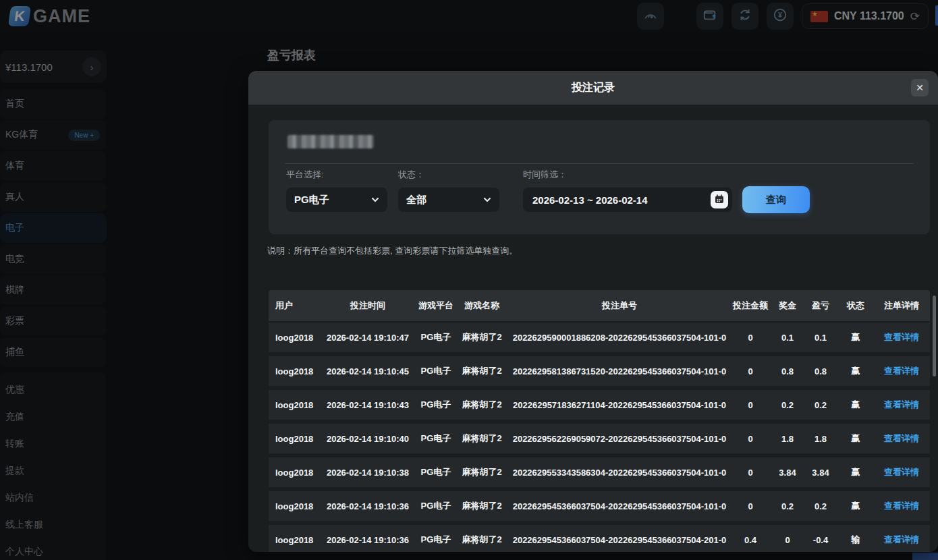 The width and height of the screenshot is (938, 560). I want to click on cell-bet-time: 2026-02-14 19:10:43, so click(368, 405).